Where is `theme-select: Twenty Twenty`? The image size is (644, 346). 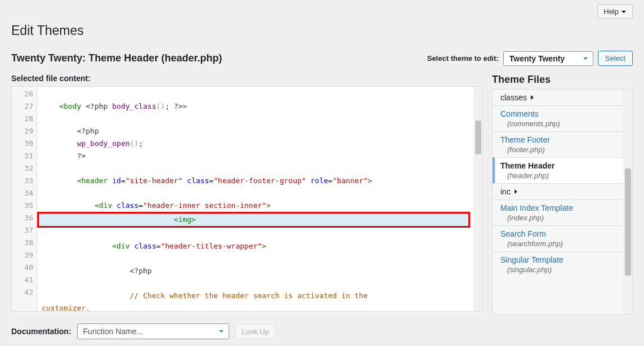 theme-select: Twenty Twenty is located at coordinates (548, 59).